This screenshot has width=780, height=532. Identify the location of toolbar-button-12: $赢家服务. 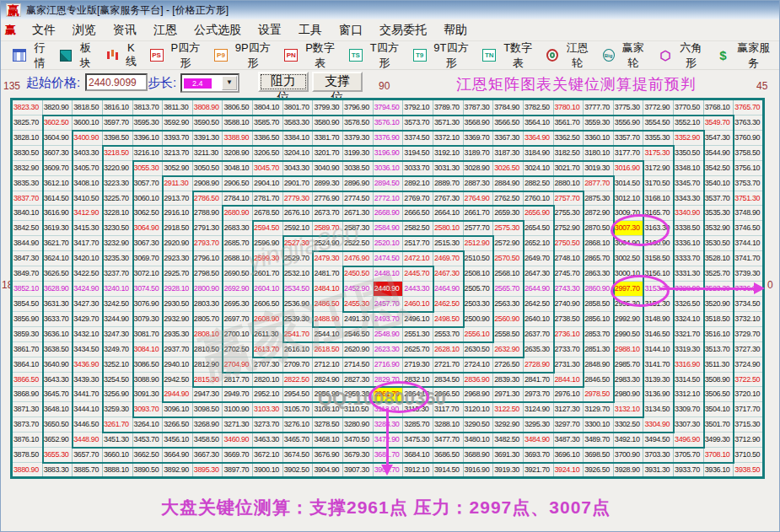
(745, 56).